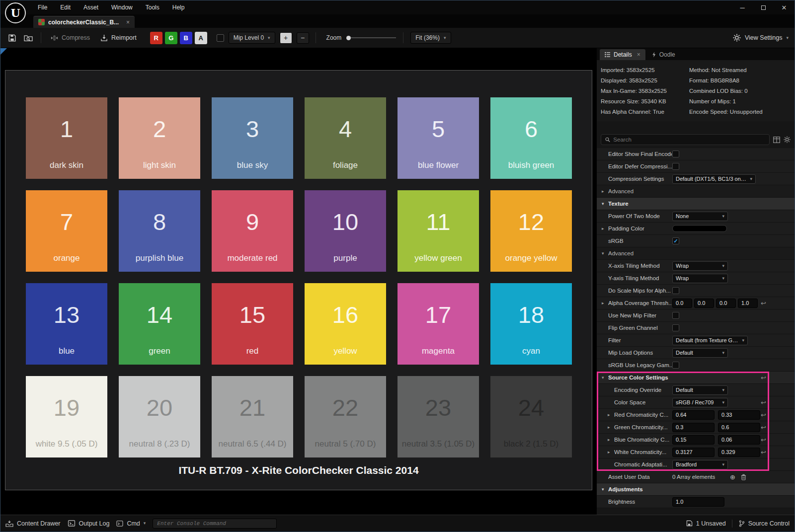 The image size is (795, 532). Describe the element at coordinates (252, 324) in the screenshot. I see `color-patch: 15red` at that location.